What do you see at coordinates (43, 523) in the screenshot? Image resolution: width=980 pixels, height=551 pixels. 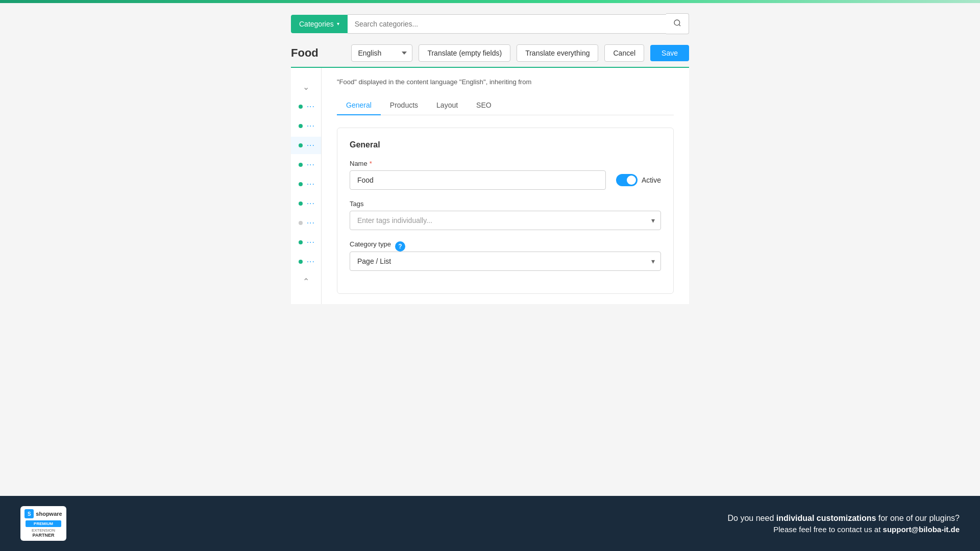 I see `shopware-partner-logo: S shopware PREMIUM EXTENSION PARTNER` at bounding box center [43, 523].